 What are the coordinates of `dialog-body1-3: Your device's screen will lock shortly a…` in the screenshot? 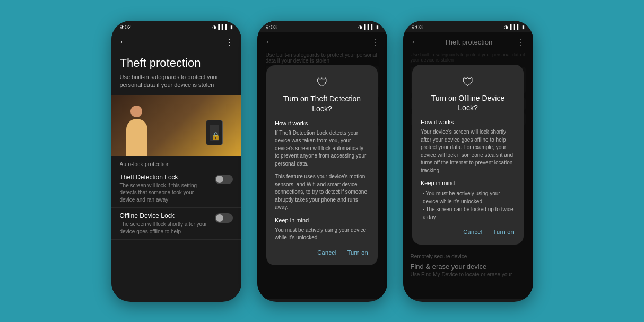 It's located at (468, 152).